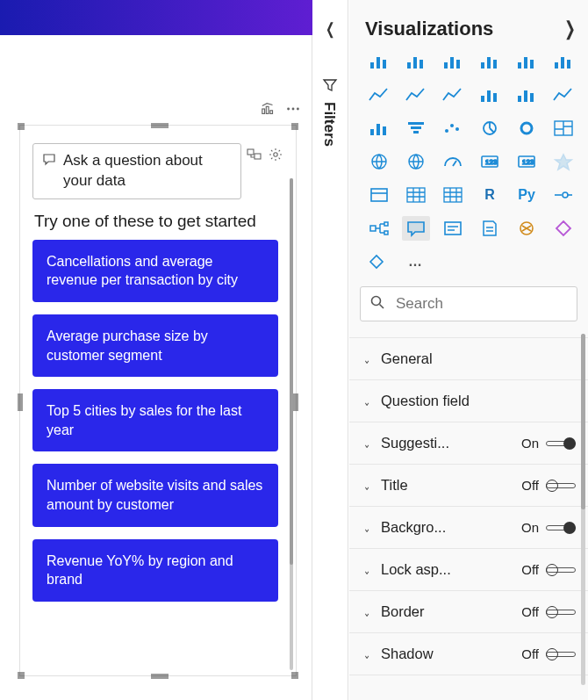  What do you see at coordinates (330, 29) in the screenshot?
I see `chevron-left-icon: ❮` at bounding box center [330, 29].